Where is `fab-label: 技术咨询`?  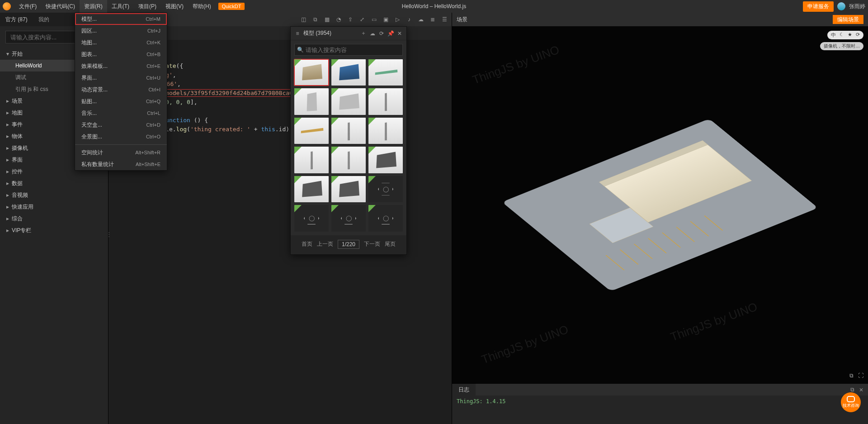 fab-label: 技术咨询 is located at coordinates (851, 405).